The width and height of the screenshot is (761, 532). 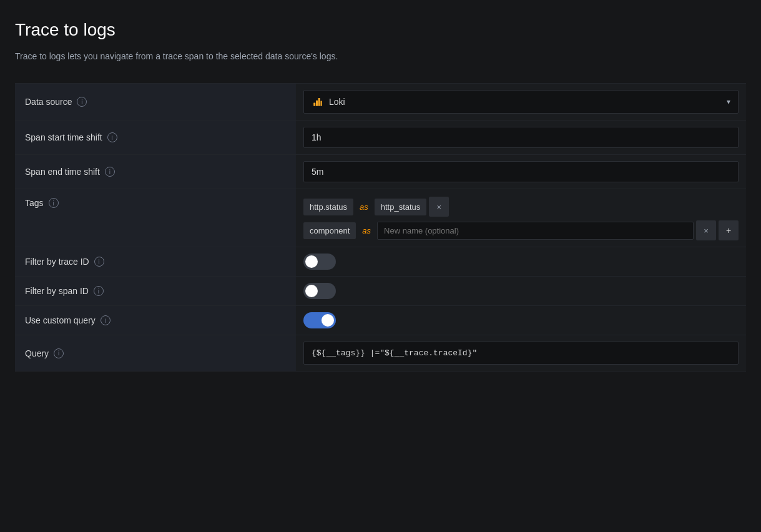 I want to click on query-info-icon: i, so click(x=59, y=353).